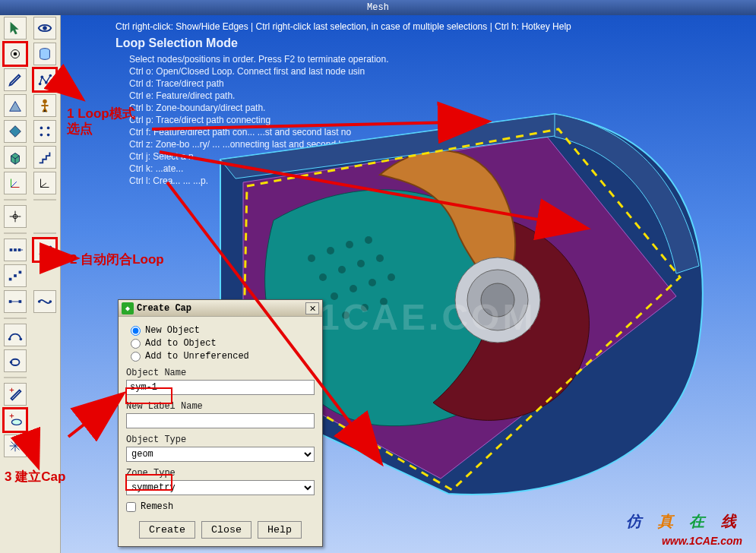 Image resolution: width=756 pixels, height=553 pixels. Describe the element at coordinates (167, 530) in the screenshot. I see `create-button: Create` at that location.